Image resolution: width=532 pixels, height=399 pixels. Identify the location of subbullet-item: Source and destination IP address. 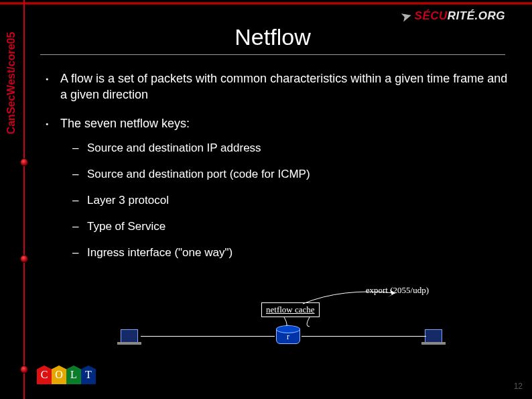
(286, 149).